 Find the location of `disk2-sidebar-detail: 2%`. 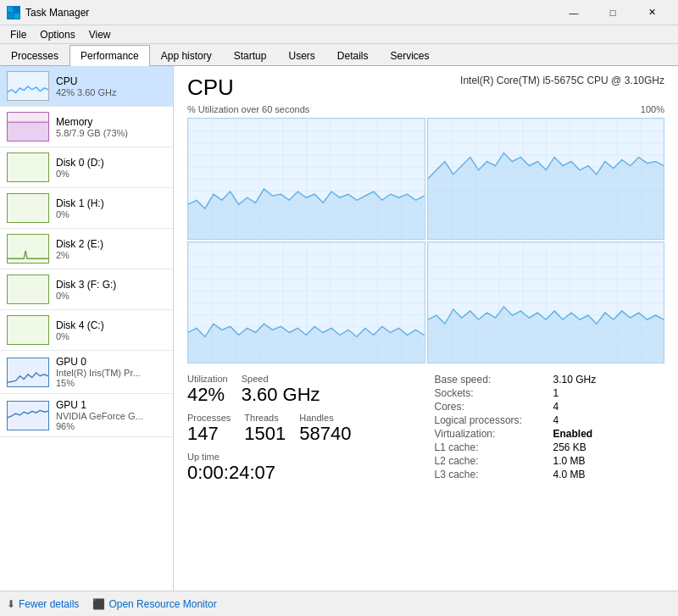

disk2-sidebar-detail: 2% is located at coordinates (111, 255).